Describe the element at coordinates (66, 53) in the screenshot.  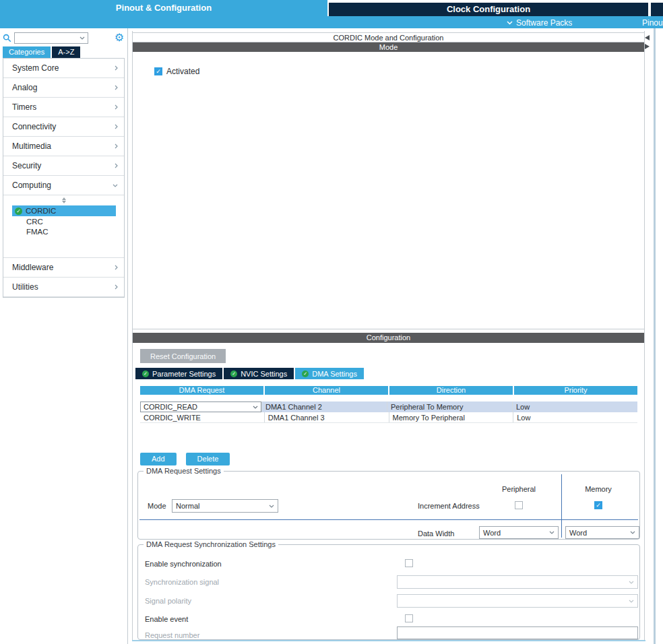
I see `tab-a-to-z: A->Z` at that location.